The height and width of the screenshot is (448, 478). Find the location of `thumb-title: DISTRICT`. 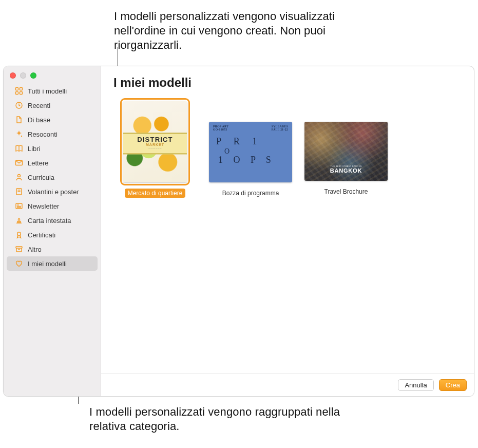

thumb-title: DISTRICT is located at coordinates (155, 140).